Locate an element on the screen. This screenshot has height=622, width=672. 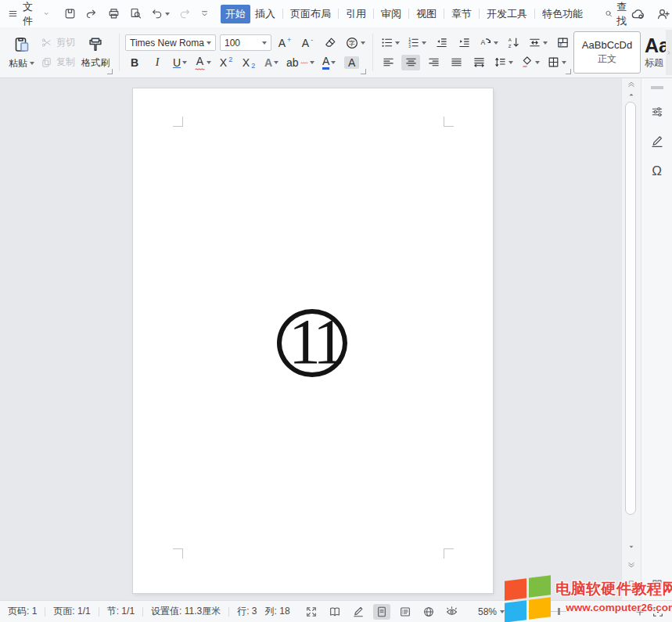
text-tool-button is located at coordinates (562, 43).